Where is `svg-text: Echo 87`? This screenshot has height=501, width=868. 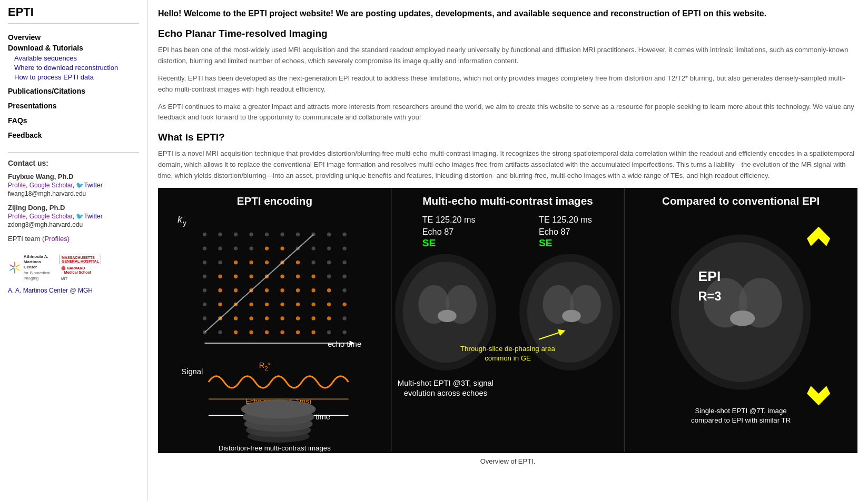 svg-text: Echo 87 is located at coordinates (438, 231).